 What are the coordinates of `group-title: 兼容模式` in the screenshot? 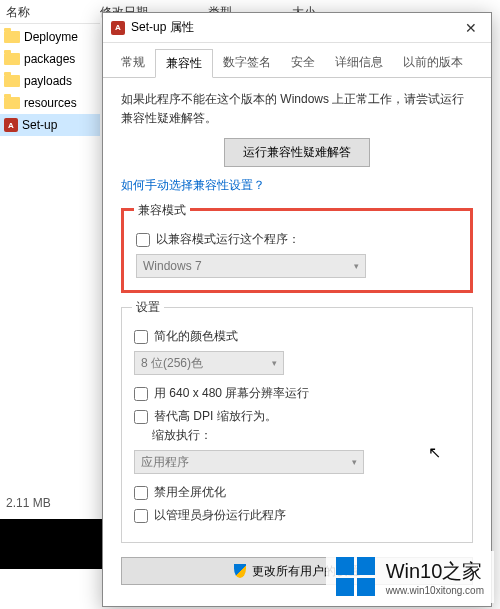 It's located at (162, 210).